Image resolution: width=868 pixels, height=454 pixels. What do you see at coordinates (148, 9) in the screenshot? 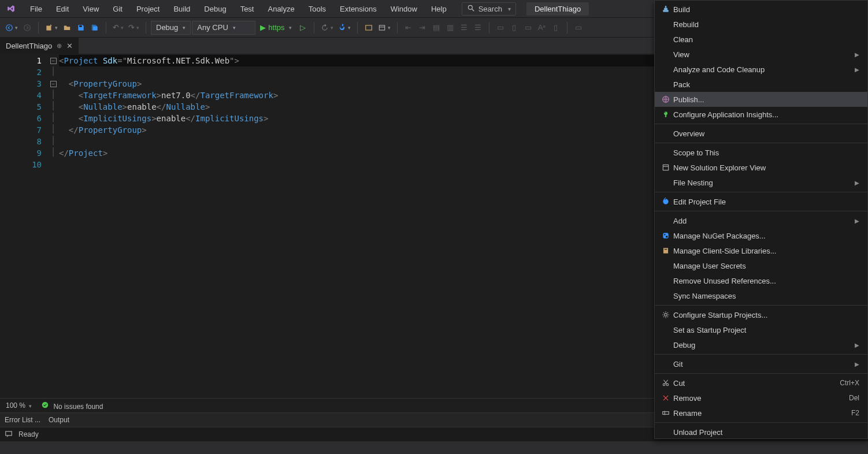
I see `menu-project: Project` at bounding box center [148, 9].